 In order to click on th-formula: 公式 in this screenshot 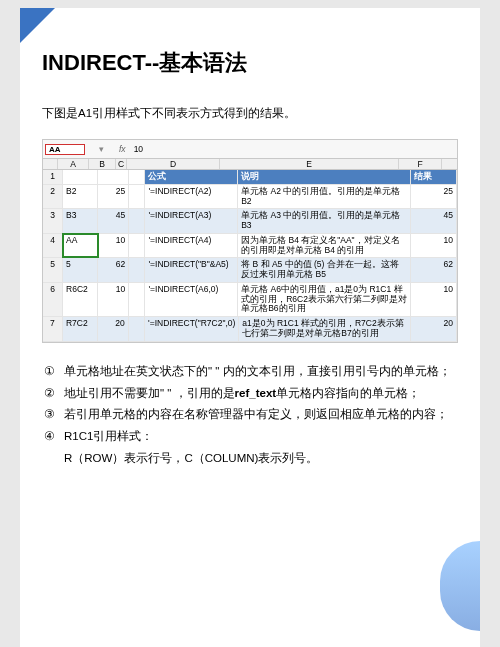, I will do `click(192, 177)`.